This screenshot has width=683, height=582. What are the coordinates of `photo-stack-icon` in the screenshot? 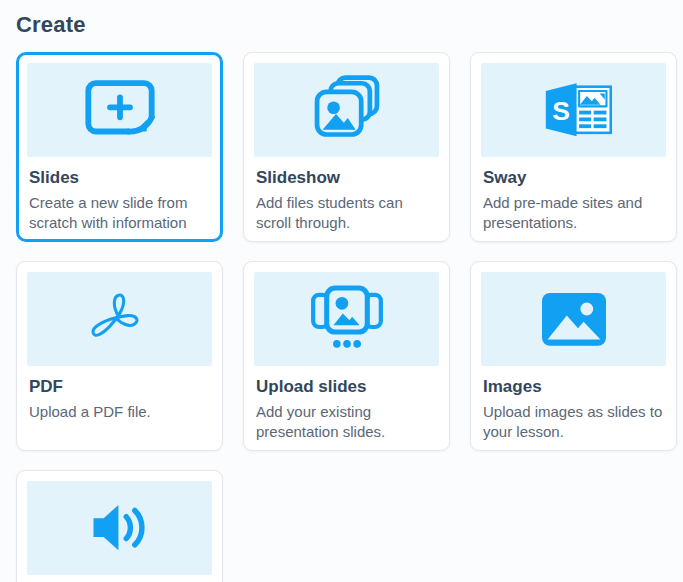 It's located at (347, 110).